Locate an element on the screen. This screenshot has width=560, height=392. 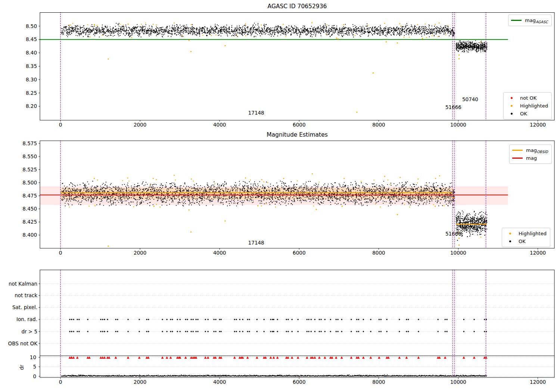
flag-category-label: dr > 5 is located at coordinates (29, 332).